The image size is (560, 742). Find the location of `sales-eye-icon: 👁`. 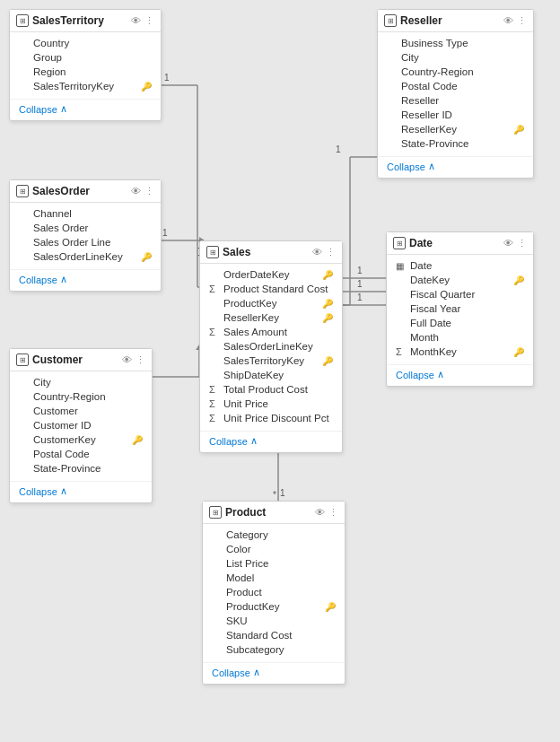

sales-eye-icon: 👁 is located at coordinates (318, 252).